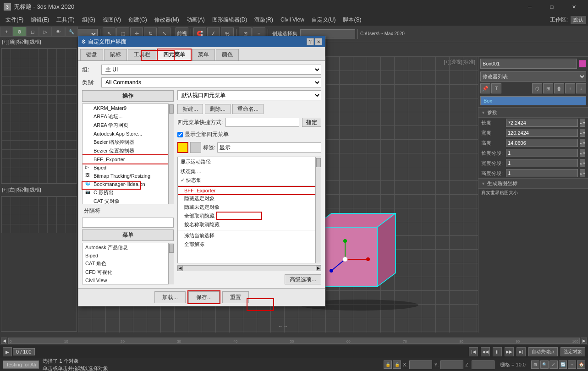  What do you see at coordinates (45, 32) in the screenshot?
I see `motion-tab-nav: ▷` at bounding box center [45, 32].